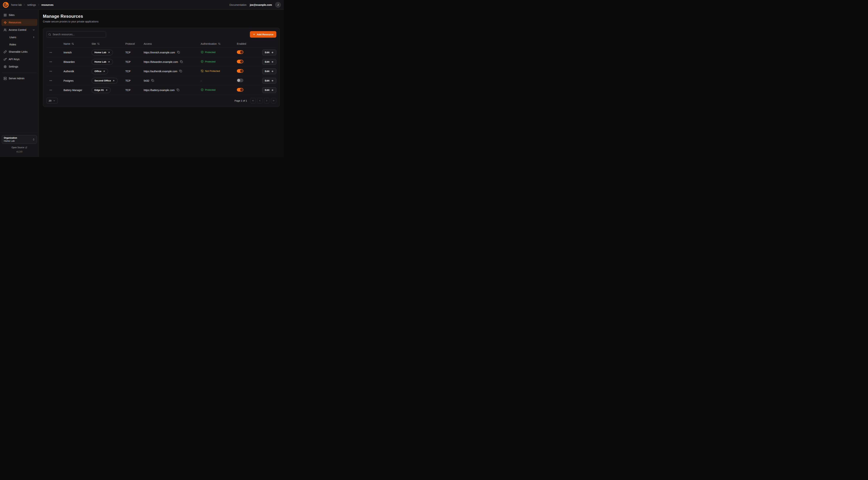  Describe the element at coordinates (15, 22) in the screenshot. I see `sidebar-item-label: Resources` at that location.